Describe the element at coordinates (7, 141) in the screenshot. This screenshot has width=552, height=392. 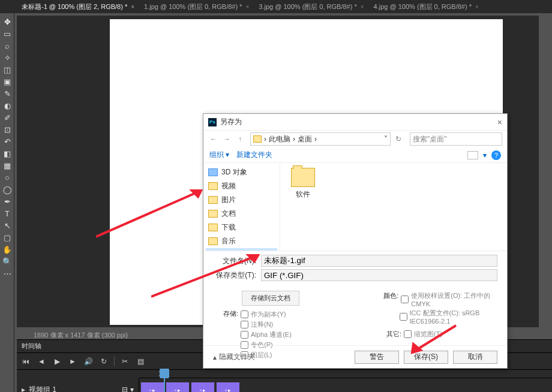
I see `history-brush-tool: ↶` at that location.